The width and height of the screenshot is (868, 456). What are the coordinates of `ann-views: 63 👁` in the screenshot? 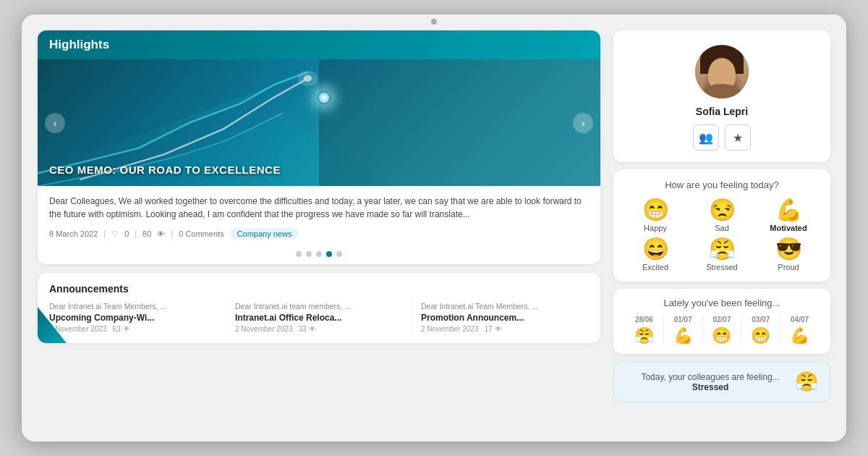 It's located at (122, 329).